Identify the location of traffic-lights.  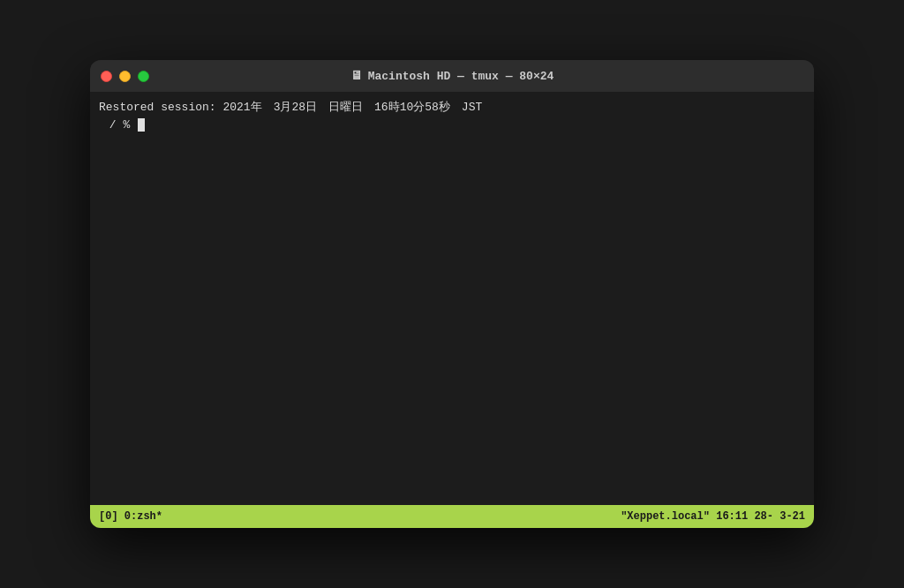
(125, 76).